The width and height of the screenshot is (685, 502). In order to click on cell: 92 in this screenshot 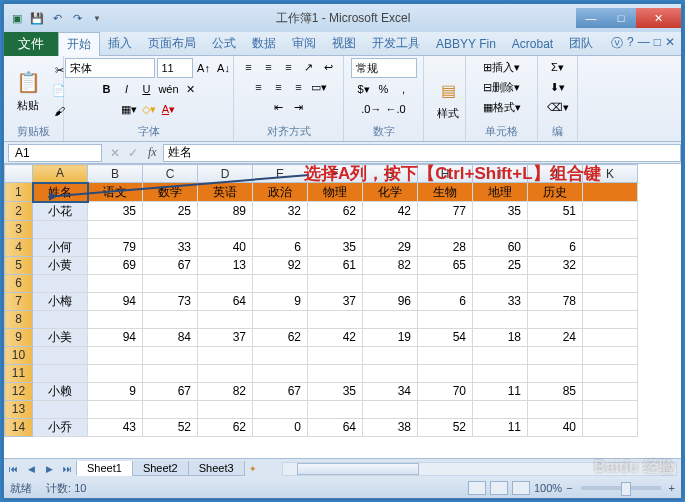, I will do `click(280, 265)`.